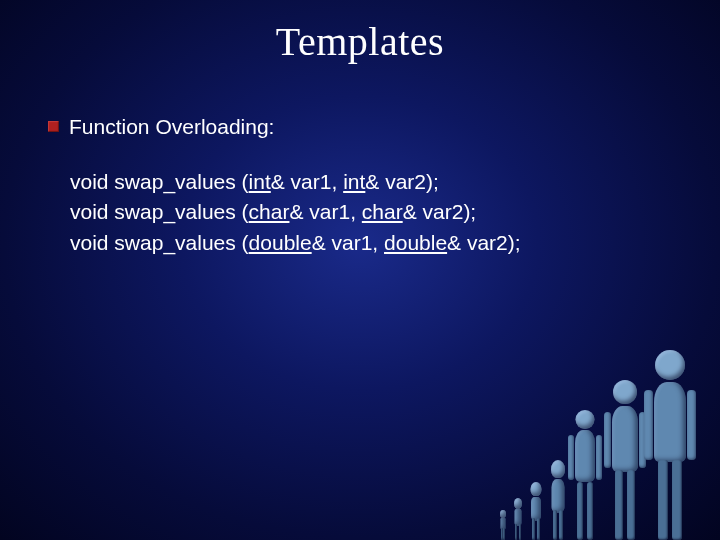 The image size is (720, 540). I want to click on bullet-item: Function Overloading:, so click(364, 127).